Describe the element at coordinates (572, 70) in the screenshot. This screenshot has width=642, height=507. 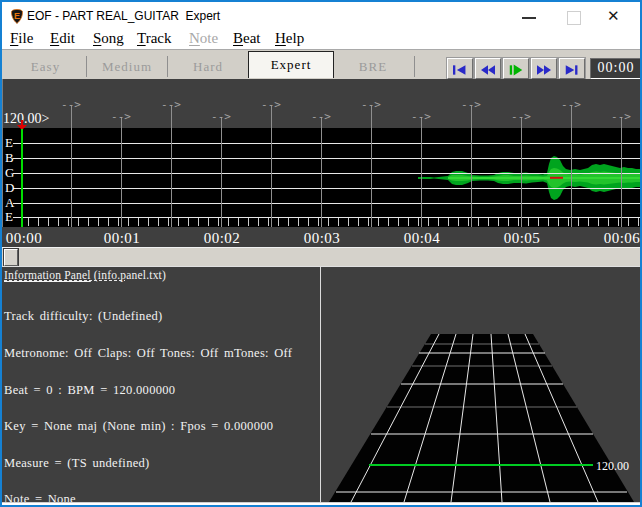
I see `go-to-end-icon` at that location.